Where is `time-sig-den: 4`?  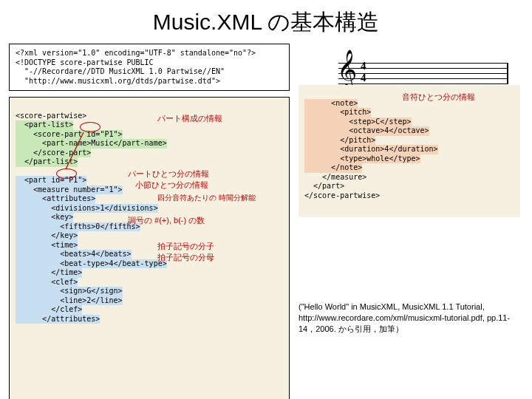 time-sig-den: 4 is located at coordinates (364, 78).